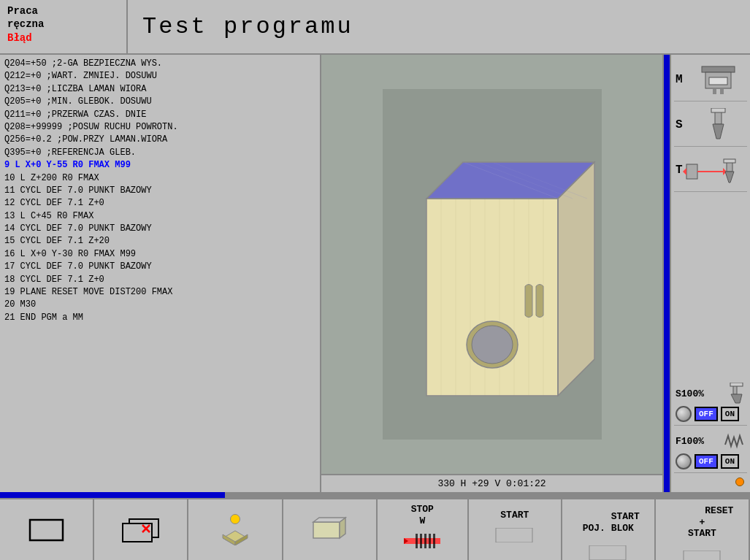 The width and height of the screenshot is (750, 560). I want to click on start-blok-icon, so click(608, 553).